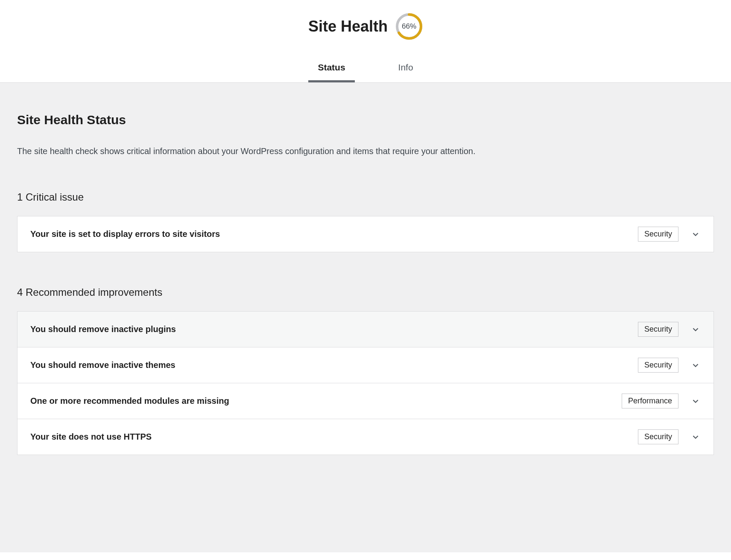  What do you see at coordinates (366, 234) in the screenshot?
I see `critical-accordion: Your site is set to display errors to si…` at bounding box center [366, 234].